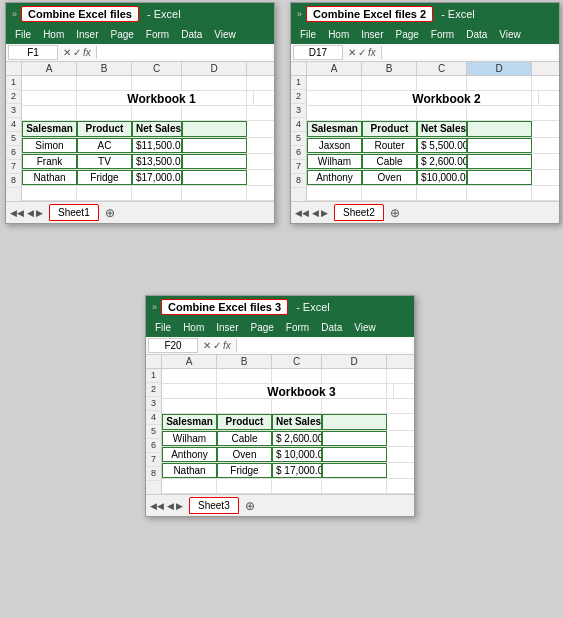 The height and width of the screenshot is (618, 563). I want to click on cell-8-d, so click(214, 193).